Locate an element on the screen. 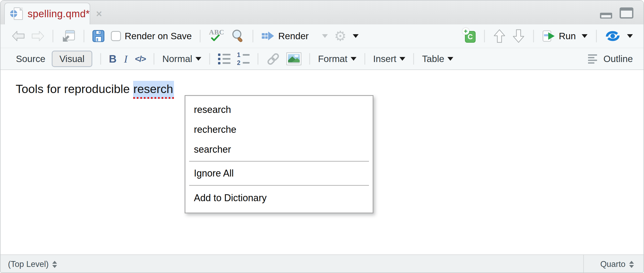  misspelled-word-selection: reserch is located at coordinates (154, 90).